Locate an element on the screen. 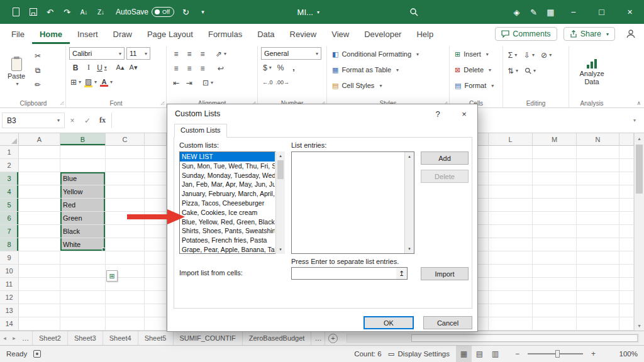  font-dialog-launcher: ◿ is located at coordinates (162, 103).